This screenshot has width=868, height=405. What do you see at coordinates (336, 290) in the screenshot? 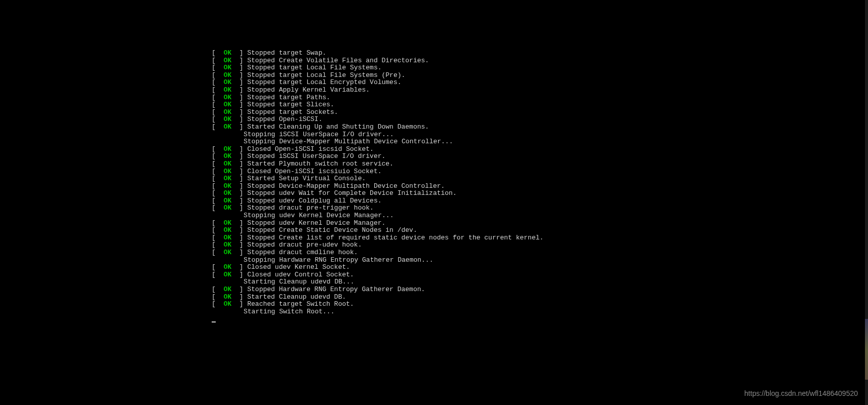
I see `boot-message: Stopped Hardware RNG Entropy Gatherer Da…` at bounding box center [336, 290].